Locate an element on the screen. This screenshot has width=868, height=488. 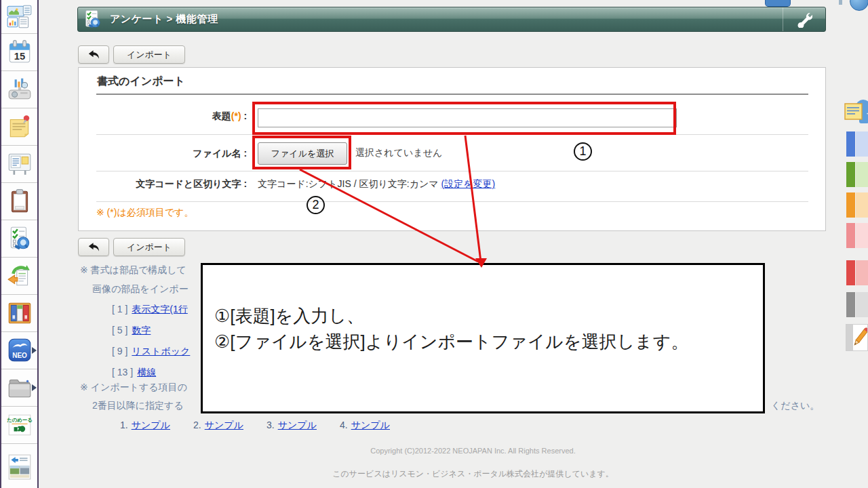
tab-green-body is located at coordinates (862, 175).